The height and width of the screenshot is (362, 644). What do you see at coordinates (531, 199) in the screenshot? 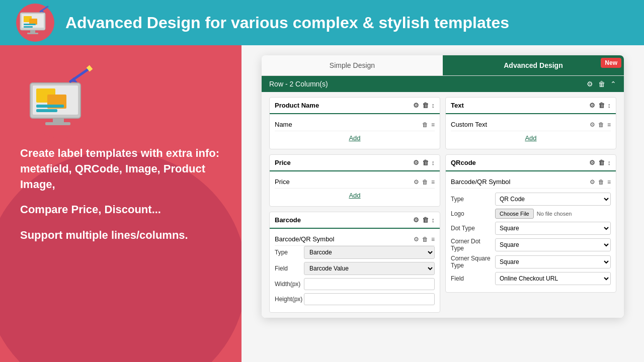
I see `qr-type-row: Type QR Code` at bounding box center [531, 199].